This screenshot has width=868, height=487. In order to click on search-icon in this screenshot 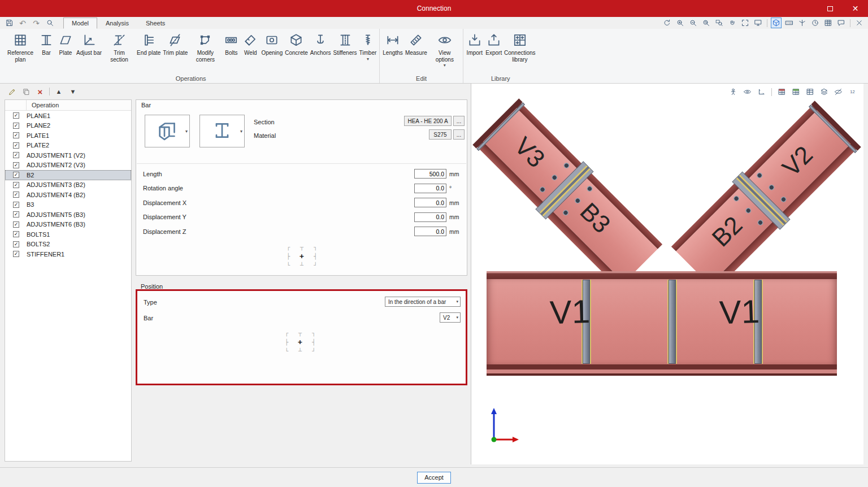, I will do `click(50, 23)`.